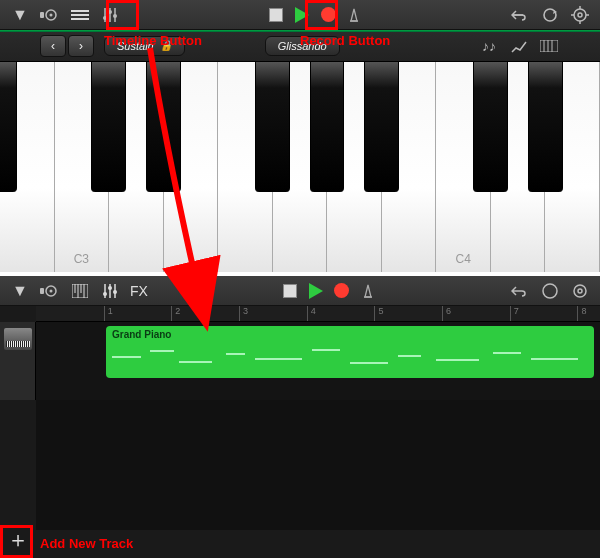  Describe the element at coordinates (166, 46) in the screenshot. I see `lock-icon: 🔒` at that location.